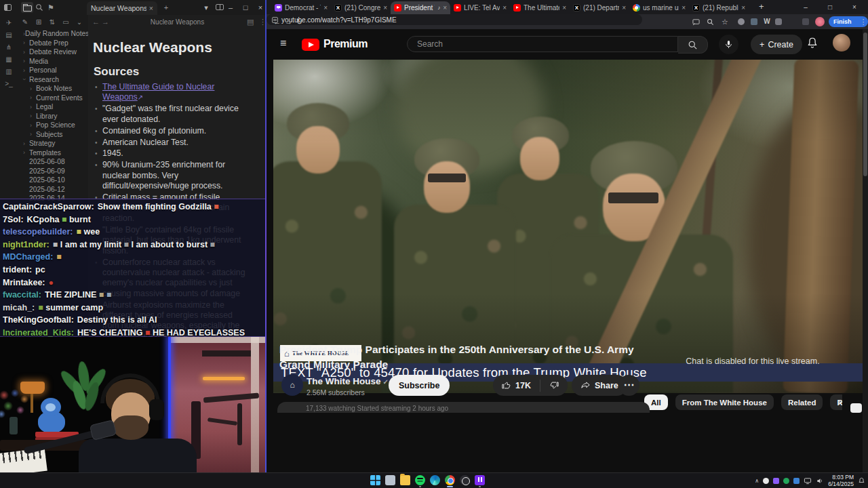  Describe the element at coordinates (406, 480) in the screenshot. I see `file-explorer-icon` at that location.